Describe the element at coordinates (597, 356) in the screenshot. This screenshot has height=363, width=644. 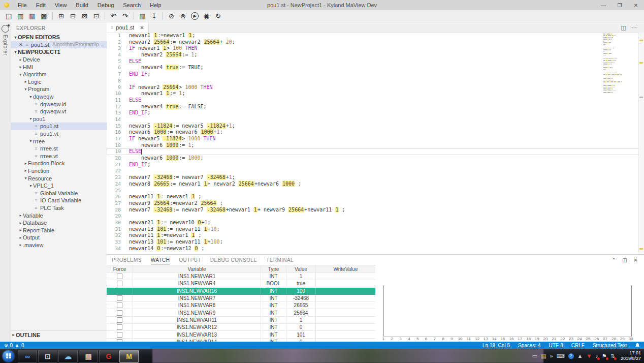
I see `volume-muted-icon: ♪` at that location.